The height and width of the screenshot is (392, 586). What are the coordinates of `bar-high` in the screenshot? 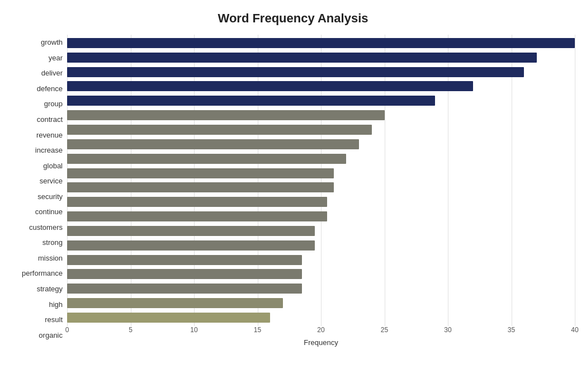 It's located at (185, 289).